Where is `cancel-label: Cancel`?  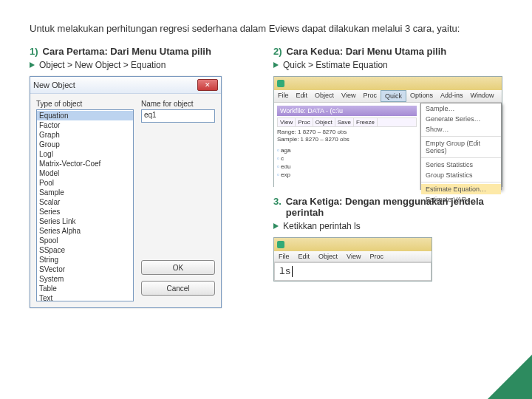 cancel-label: Cancel is located at coordinates (177, 288).